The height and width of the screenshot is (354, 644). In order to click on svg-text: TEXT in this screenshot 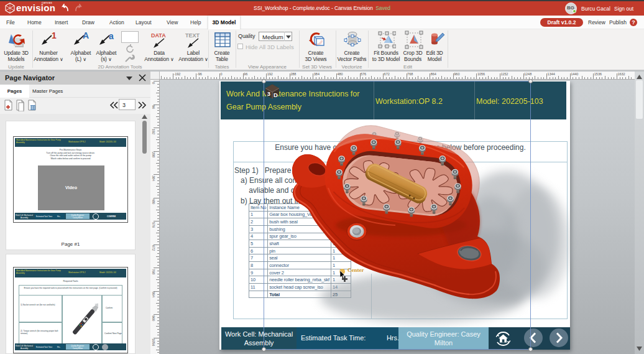, I will do `click(193, 35)`.